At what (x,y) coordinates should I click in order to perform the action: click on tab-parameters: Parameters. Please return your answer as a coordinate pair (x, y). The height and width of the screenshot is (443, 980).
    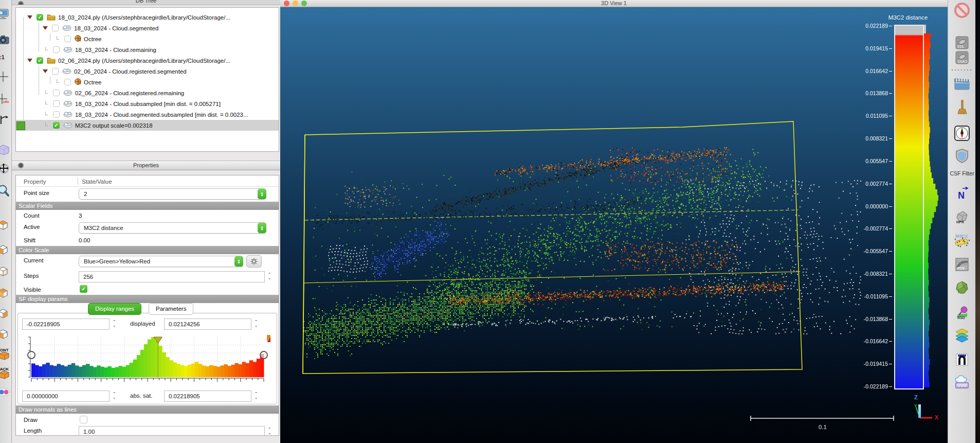
    Looking at the image, I should click on (171, 309).